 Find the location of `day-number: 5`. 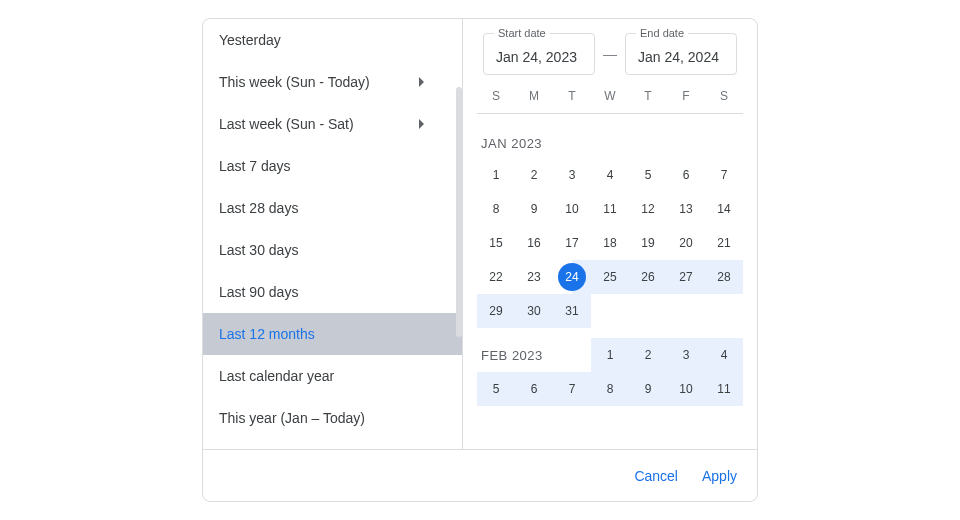

day-number: 5 is located at coordinates (648, 175).